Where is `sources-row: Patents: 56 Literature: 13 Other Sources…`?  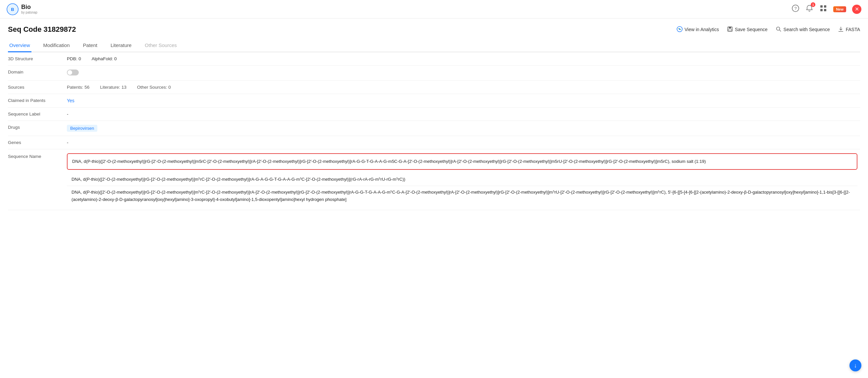
sources-row: Patents: 56 Literature: 13 Other Sources… is located at coordinates (462, 87).